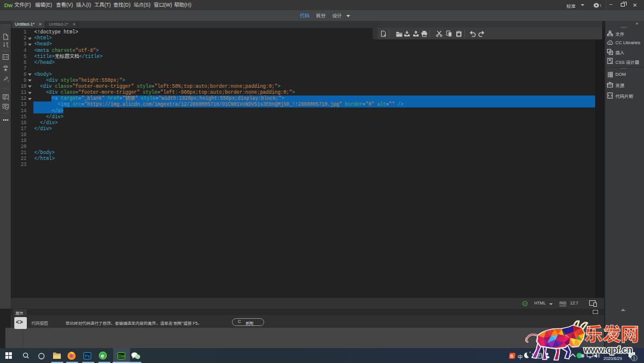 This screenshot has width=644, height=363. I want to click on svg-text: Ps, so click(88, 356).